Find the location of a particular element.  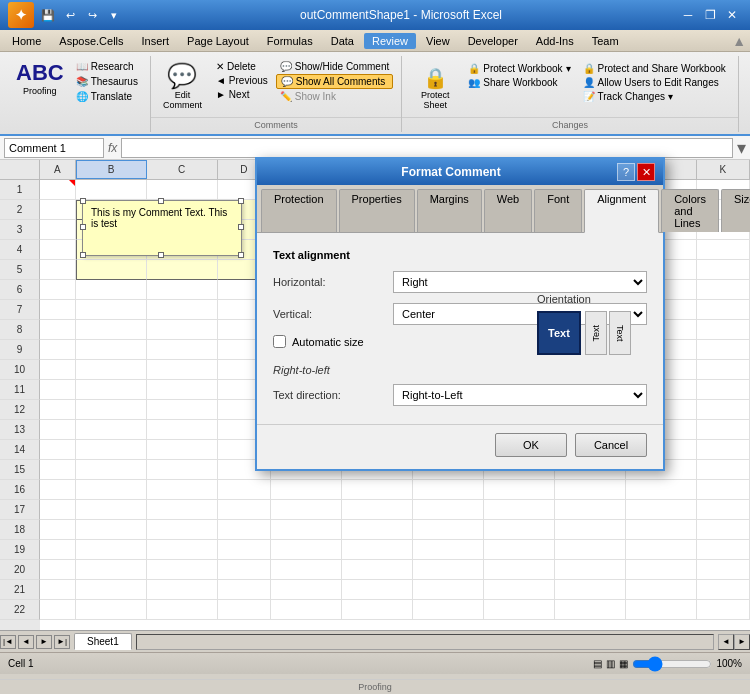

menu-team: Team is located at coordinates (606, 41).